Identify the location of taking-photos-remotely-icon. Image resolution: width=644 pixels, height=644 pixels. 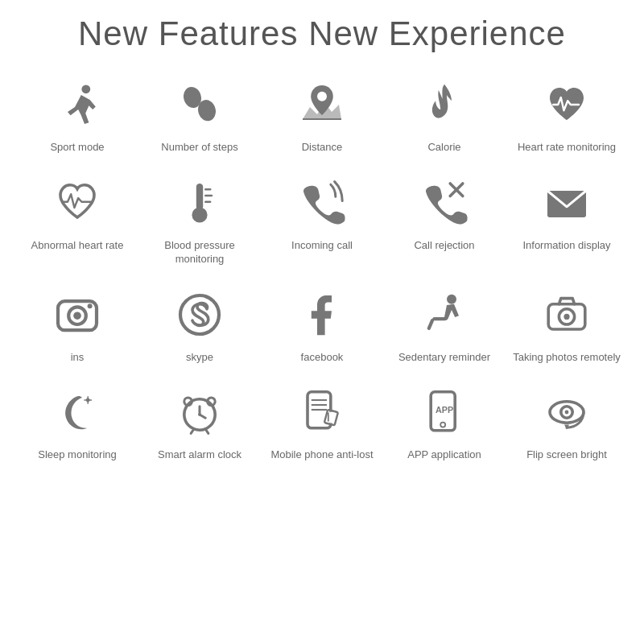
(567, 315).